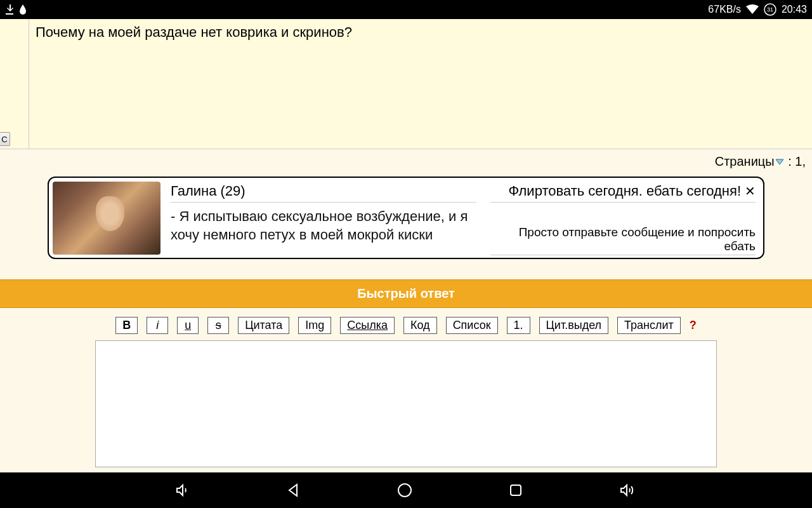  What do you see at coordinates (745, 161) in the screenshot?
I see `pagination-label: Страницы` at bounding box center [745, 161].